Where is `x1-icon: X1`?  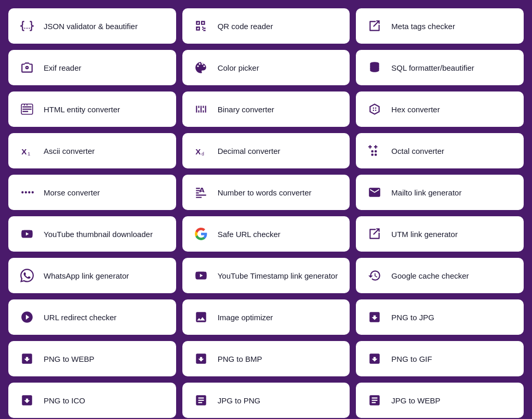
x1-icon: X1 is located at coordinates (27, 151).